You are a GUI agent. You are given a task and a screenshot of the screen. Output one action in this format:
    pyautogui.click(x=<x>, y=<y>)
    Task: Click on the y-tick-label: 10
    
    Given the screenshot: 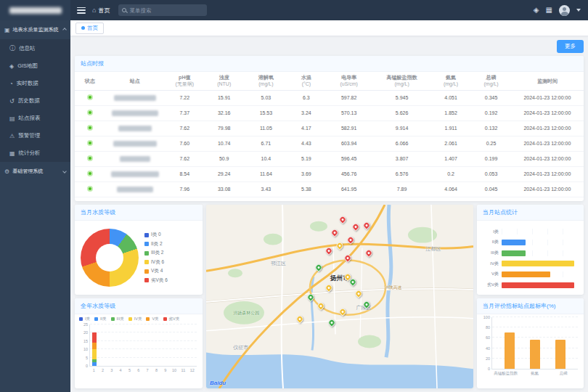 What is the action you would take?
    pyautogui.click(x=82, y=349)
    